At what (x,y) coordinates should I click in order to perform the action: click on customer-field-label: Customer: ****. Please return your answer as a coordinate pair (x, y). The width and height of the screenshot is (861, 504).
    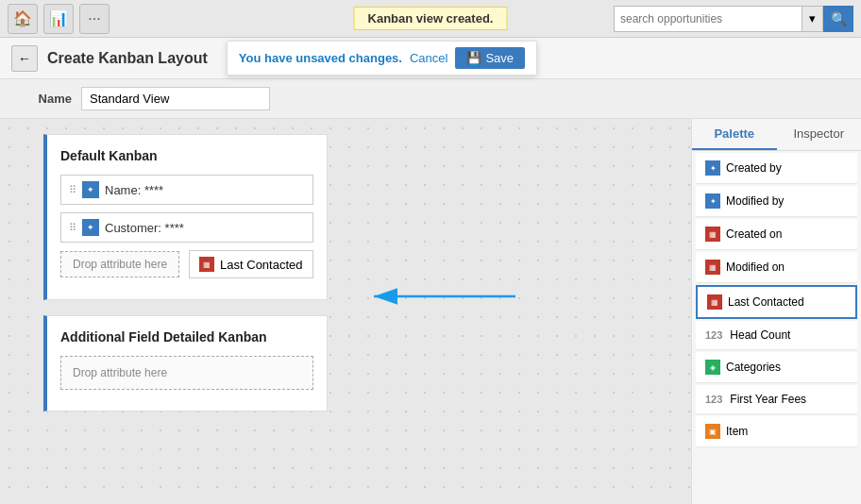
    Looking at the image, I should click on (144, 228).